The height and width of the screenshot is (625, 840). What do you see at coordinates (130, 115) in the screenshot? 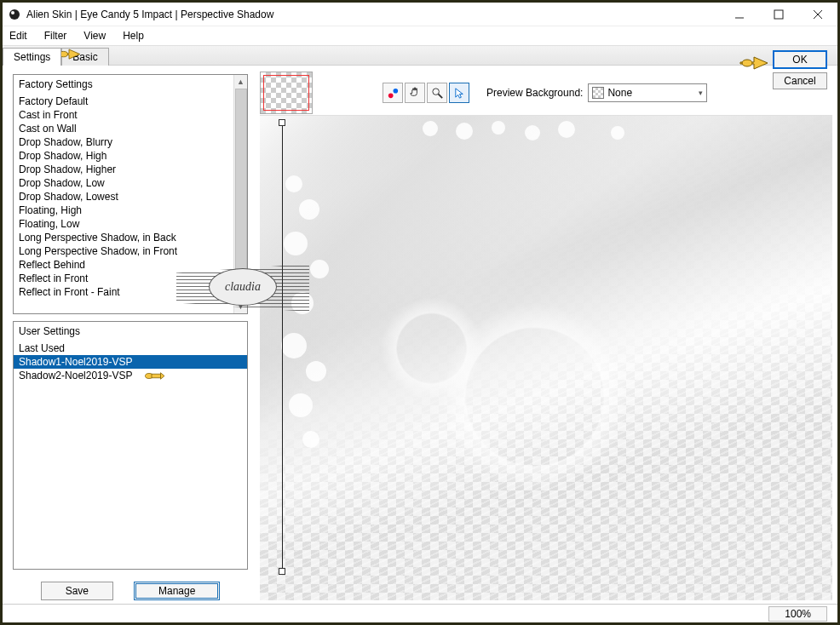
I see `list-item: Cast in Front` at bounding box center [130, 115].